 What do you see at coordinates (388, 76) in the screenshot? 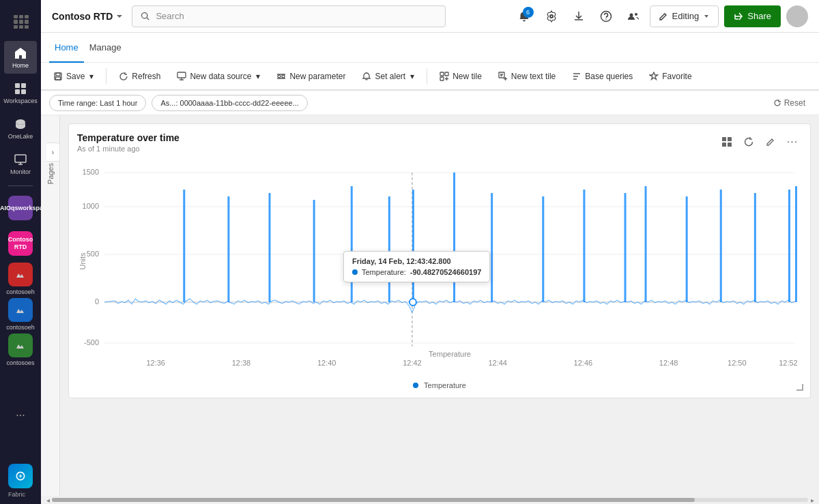
I see `set-alert-button: Set alert ▾` at bounding box center [388, 76].